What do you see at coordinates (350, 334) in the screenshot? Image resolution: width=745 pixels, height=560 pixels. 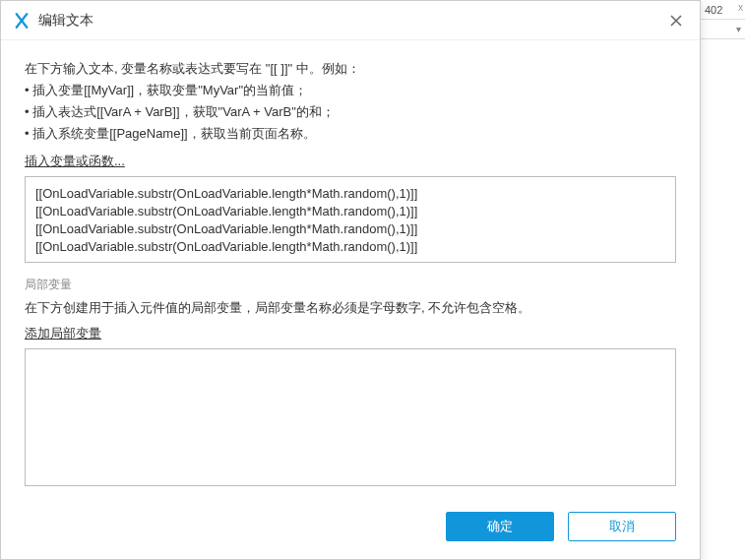 I see `add-local-variable-link: 添加局部变量` at bounding box center [350, 334].